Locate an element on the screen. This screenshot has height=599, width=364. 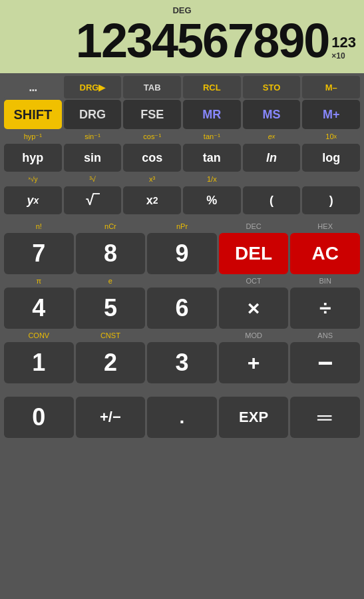
num-label-row-2: π e OCT BIN is located at coordinates (182, 281).